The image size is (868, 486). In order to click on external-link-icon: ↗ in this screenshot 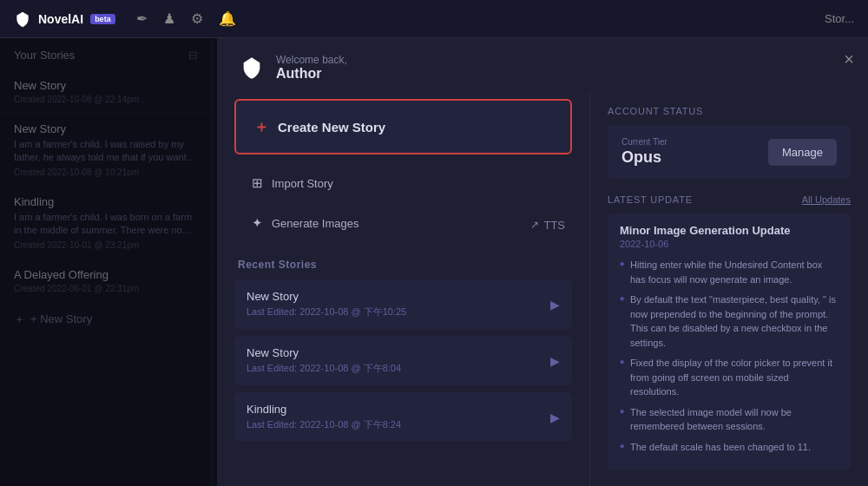, I will do `click(535, 225)`.